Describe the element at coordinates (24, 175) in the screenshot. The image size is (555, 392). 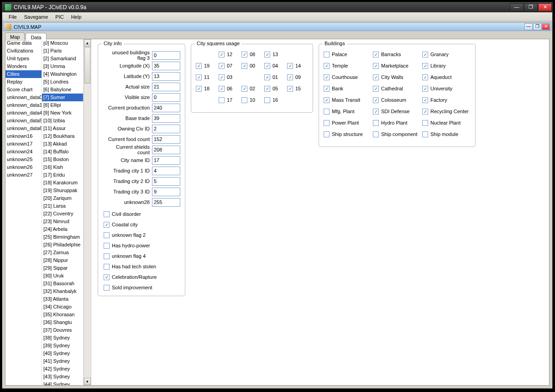
I see `category-item: unknown27` at that location.